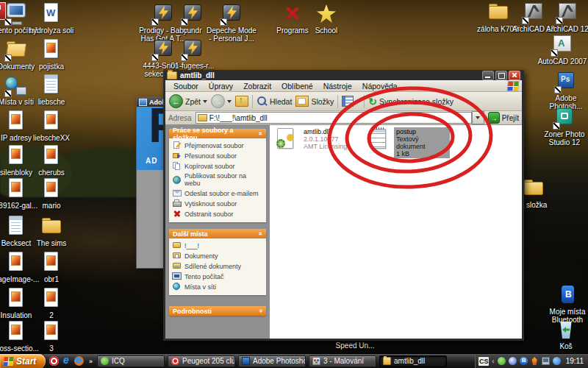  Describe the element at coordinates (242, 102) in the screenshot. I see `up-button` at that location.